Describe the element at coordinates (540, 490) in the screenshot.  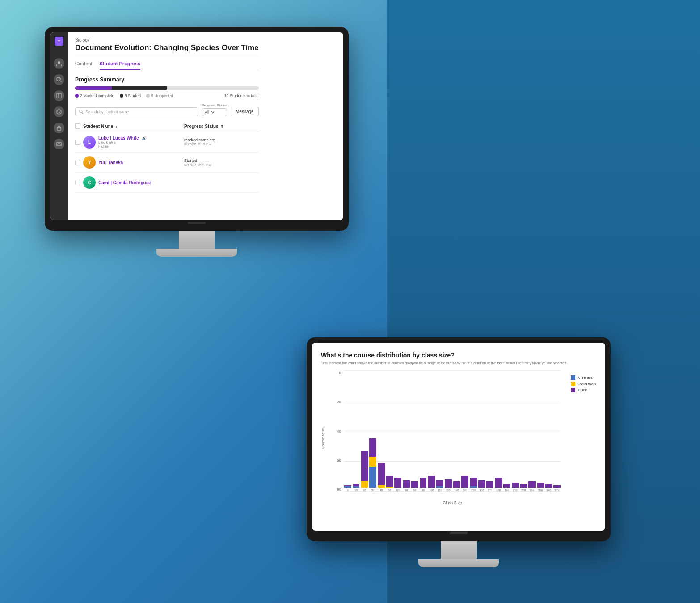
I see `x-label-23: 350` at that location.